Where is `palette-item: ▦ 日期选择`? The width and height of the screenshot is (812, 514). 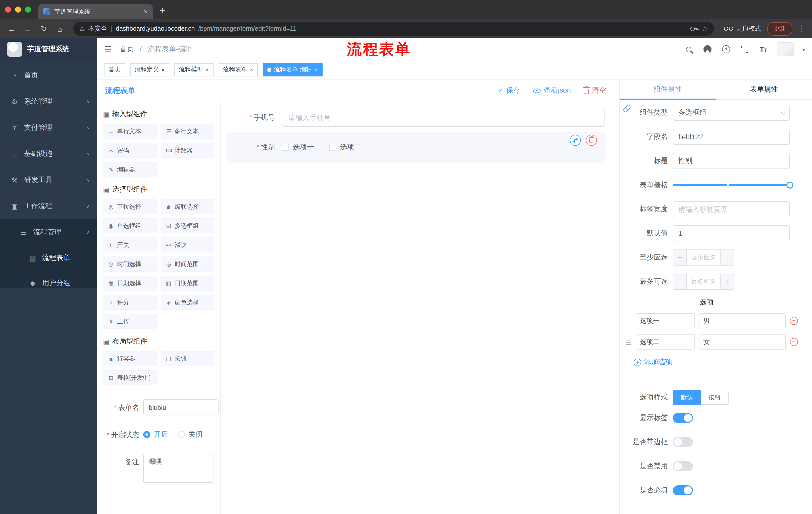 palette-item: ▦ 日期选择 is located at coordinates (129, 283).